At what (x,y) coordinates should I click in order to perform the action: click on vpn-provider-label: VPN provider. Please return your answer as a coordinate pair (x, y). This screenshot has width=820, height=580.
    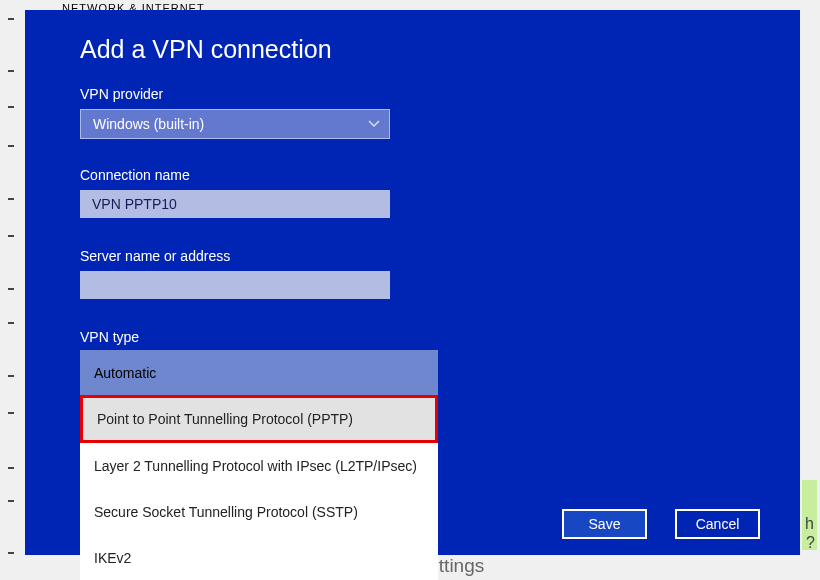
    Looking at the image, I should click on (425, 94).